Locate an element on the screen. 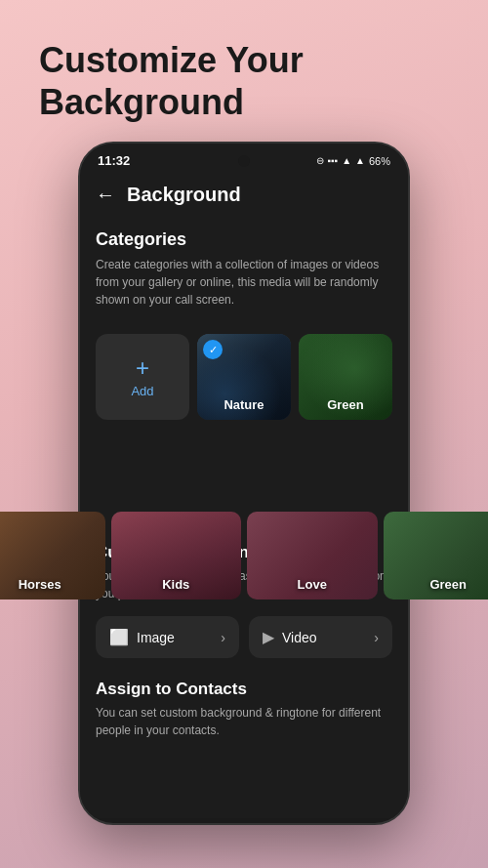 This screenshot has height=868, width=488. category-green: Green is located at coordinates (346, 377).